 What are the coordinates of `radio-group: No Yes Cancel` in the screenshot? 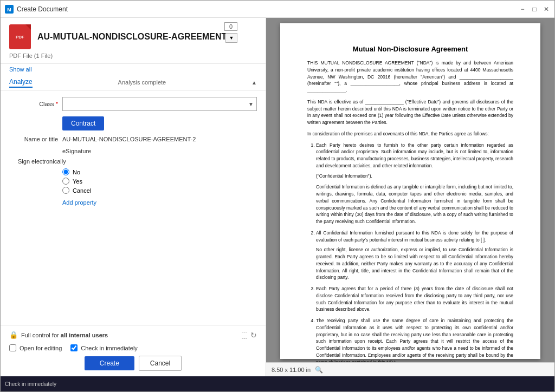 It's located at (133, 181).